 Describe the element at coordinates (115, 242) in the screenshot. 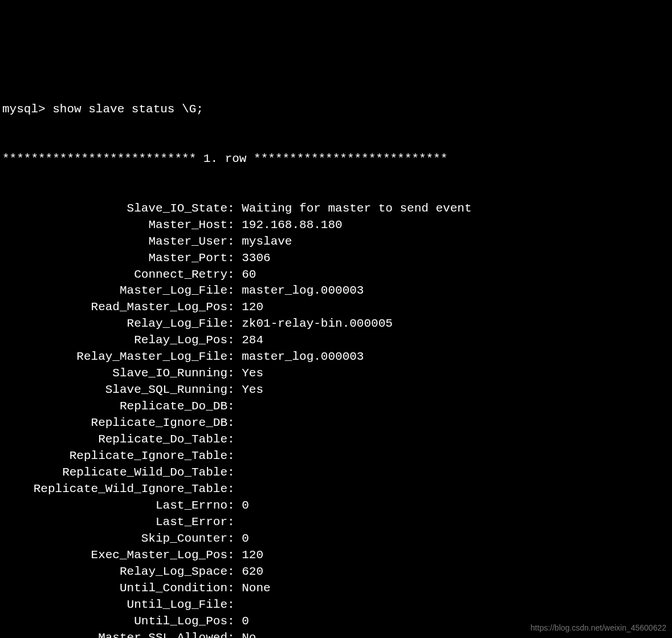

I see `status-key: Master_User` at that location.